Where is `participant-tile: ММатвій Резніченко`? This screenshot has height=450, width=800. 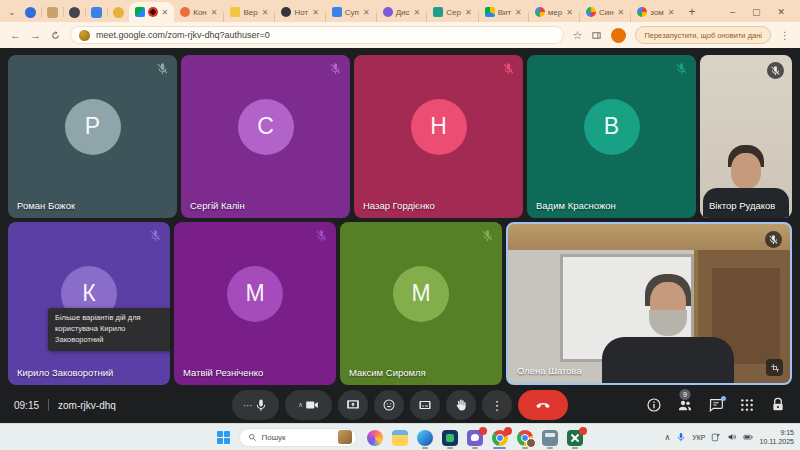
participant-tile: ММатвій Резніченко is located at coordinates (255, 304).